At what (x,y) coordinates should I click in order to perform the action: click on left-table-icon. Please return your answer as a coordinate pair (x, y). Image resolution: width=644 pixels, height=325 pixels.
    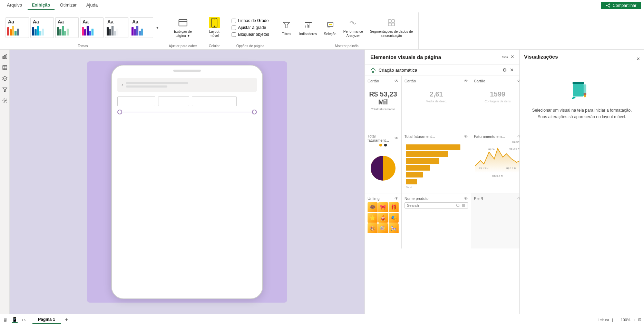
    Looking at the image, I should click on (5, 68).